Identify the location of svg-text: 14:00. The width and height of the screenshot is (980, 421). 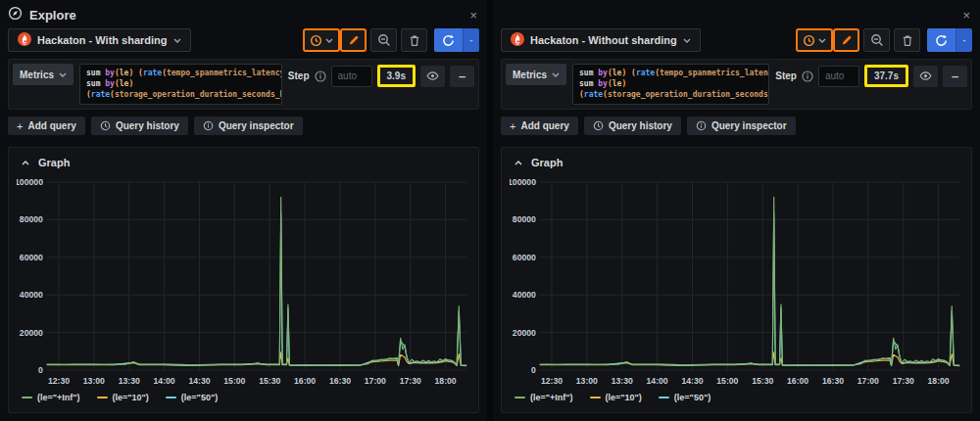
(165, 381).